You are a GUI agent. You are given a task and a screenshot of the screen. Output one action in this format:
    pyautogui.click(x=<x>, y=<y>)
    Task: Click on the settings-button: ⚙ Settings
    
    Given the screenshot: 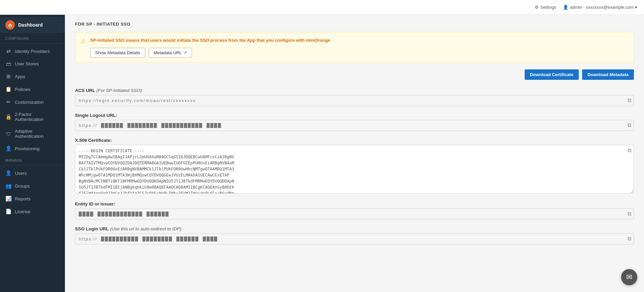 What is the action you would take?
    pyautogui.click(x=545, y=7)
    